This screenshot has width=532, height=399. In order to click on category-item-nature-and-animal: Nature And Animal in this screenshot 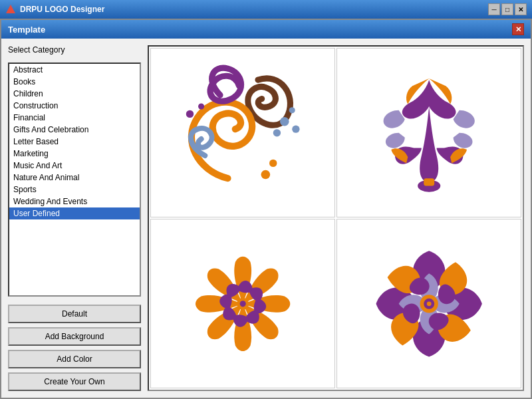, I will do `click(74, 178)`.